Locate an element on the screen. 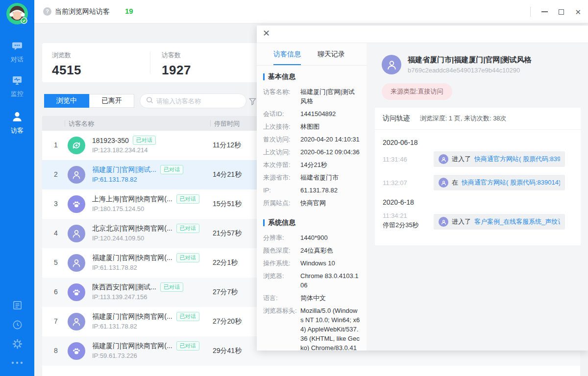  maximize-button is located at coordinates (562, 12).